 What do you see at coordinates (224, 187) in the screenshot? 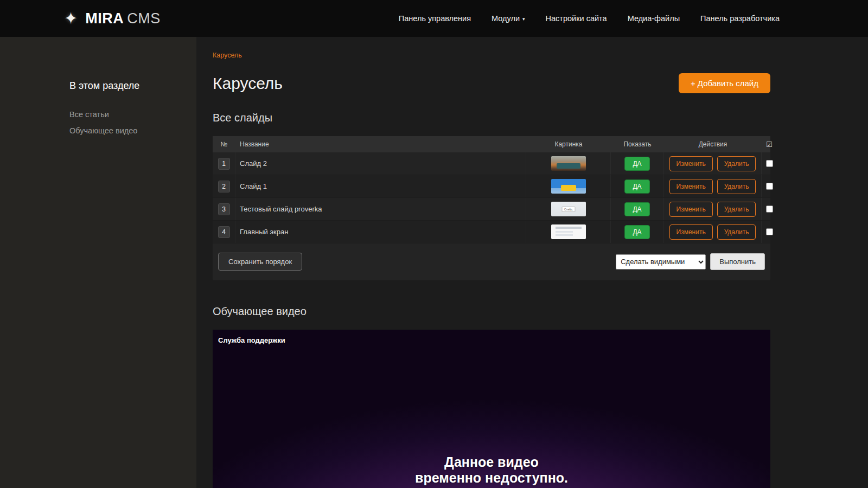
I see `row-order-badge: 2` at bounding box center [224, 187].